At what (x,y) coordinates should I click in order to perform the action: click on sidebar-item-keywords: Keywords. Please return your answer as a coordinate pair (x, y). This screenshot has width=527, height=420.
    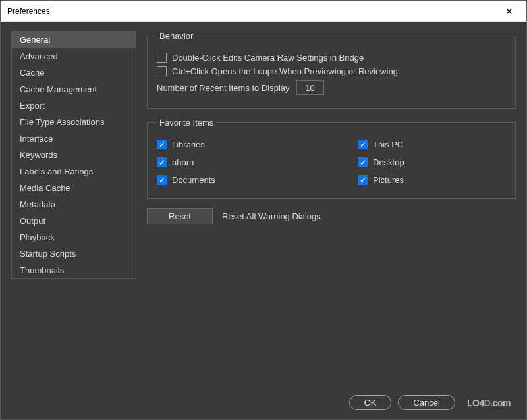
    Looking at the image, I should click on (74, 155).